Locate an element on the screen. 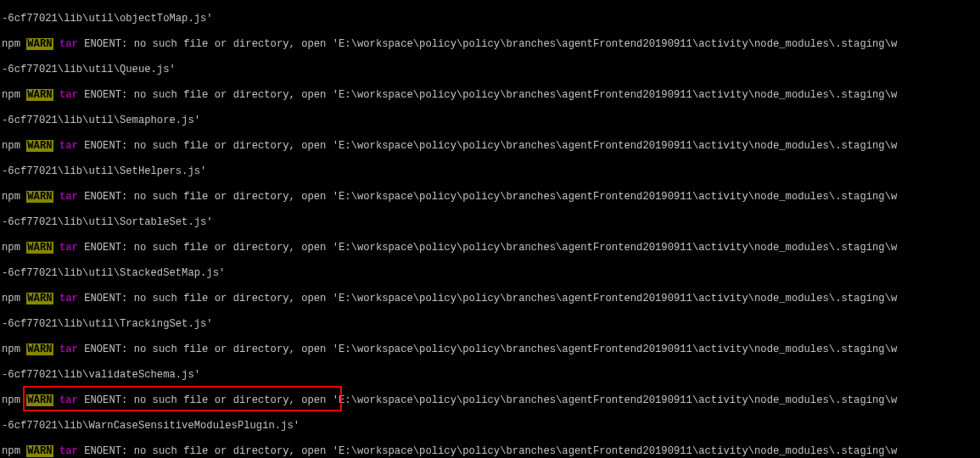 This screenshot has height=458, width=980. log-line: -6cf77021\lib\util\SetHelpers.js' is located at coordinates (490, 171).